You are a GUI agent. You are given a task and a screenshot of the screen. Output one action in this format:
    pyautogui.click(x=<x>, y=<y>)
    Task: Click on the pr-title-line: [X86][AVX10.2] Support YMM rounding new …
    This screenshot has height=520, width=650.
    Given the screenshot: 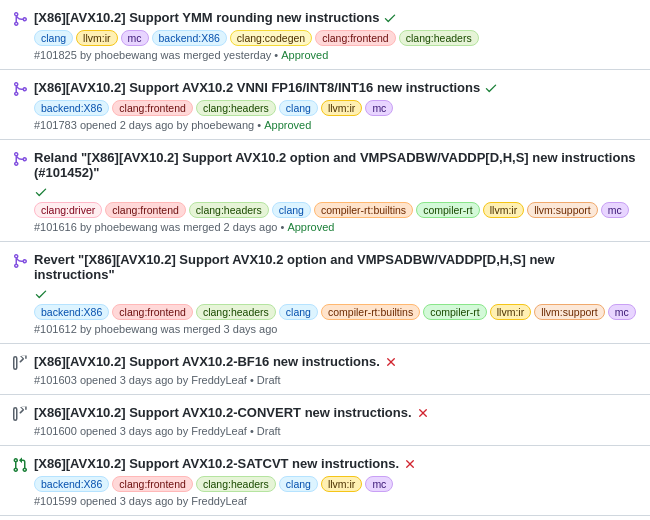 What is the action you would take?
    pyautogui.click(x=336, y=18)
    